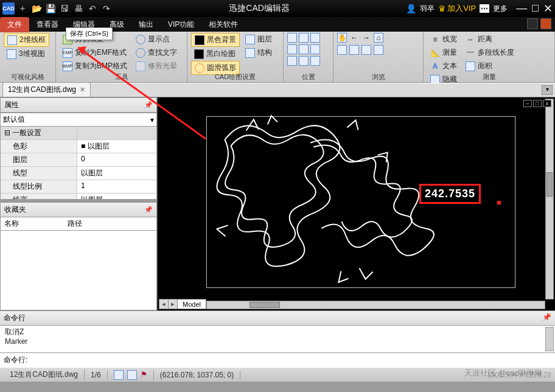 The height and width of the screenshot is (392, 555). I want to click on window-buttons: — □ ✕, so click(534, 9).